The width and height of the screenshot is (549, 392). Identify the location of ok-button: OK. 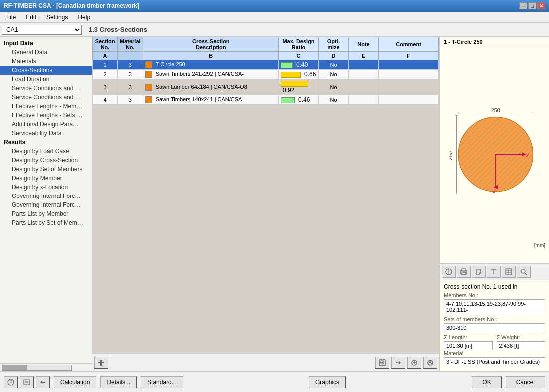
(486, 382).